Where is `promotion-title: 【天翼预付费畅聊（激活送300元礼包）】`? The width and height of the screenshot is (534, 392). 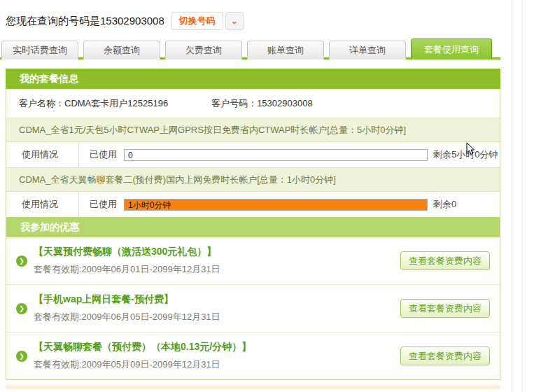
promotion-title: 【天翼预付费畅聊（激活送300元礼包）】 is located at coordinates (217, 252).